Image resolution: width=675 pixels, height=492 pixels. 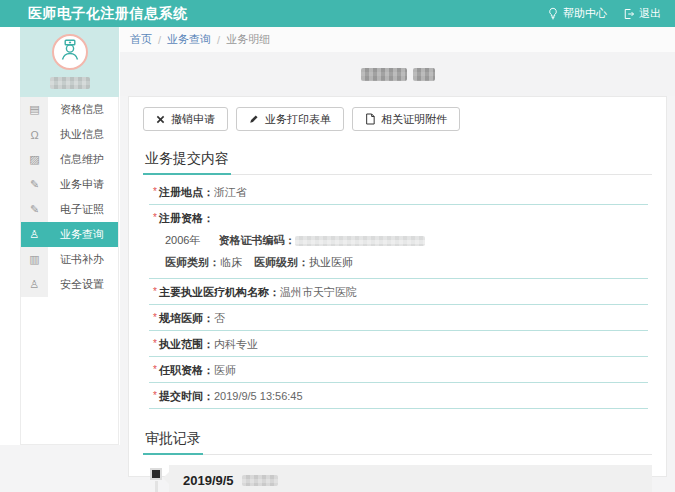 I want to click on approval-record-date: 2019/9/5, so click(x=208, y=480).